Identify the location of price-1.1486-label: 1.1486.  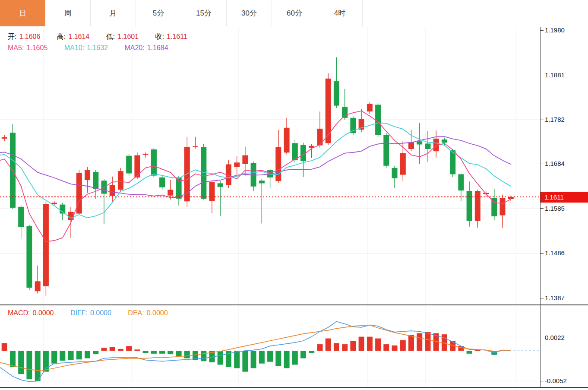
(555, 253).